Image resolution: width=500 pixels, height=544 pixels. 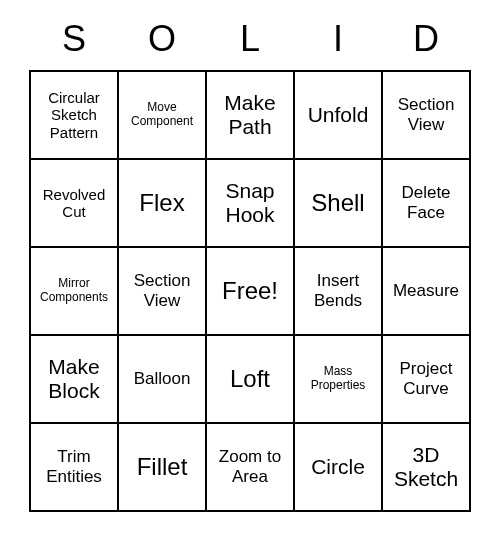 I want to click on bingo-cell: Delete Face, so click(x=426, y=203).